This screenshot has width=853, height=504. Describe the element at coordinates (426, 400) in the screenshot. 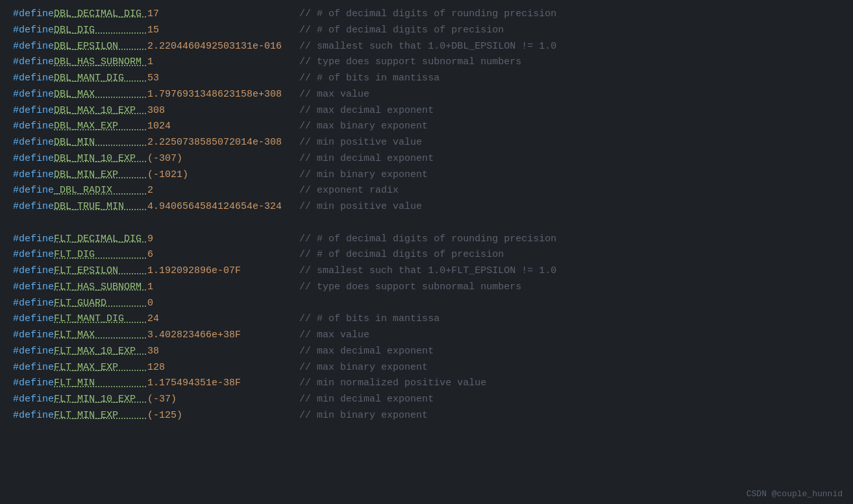

I see `code-line: #define FLT_MIN_10_EXP (-37) // min deci…` at that location.